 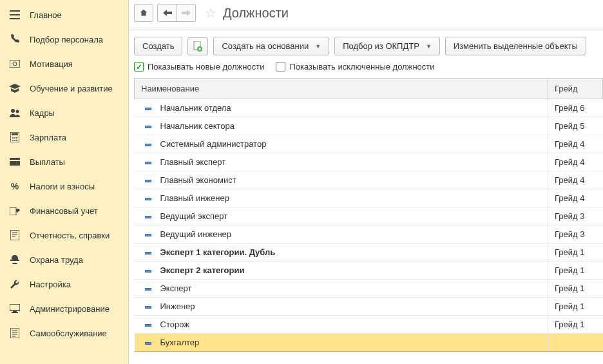 What do you see at coordinates (64, 235) in the screenshot?
I see `sidebar-item-9: Отчетность, справки` at bounding box center [64, 235].